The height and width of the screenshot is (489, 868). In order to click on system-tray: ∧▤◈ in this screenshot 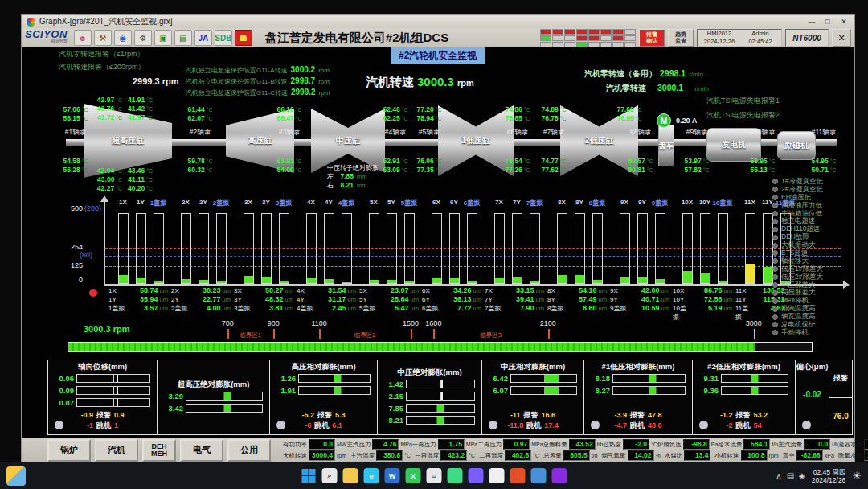, I will do `click(790, 476)`.